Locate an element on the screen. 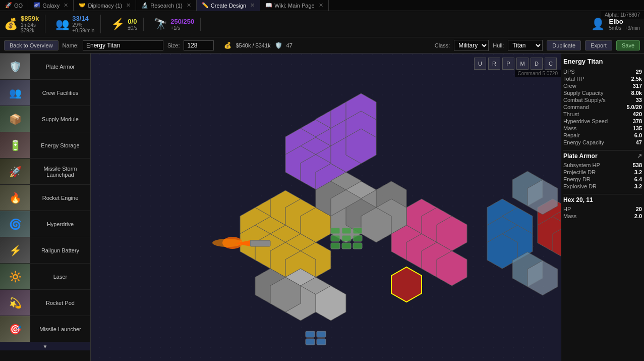 The width and height of the screenshot is (644, 361). population-rate: +0.59/min is located at coordinates (83, 30).